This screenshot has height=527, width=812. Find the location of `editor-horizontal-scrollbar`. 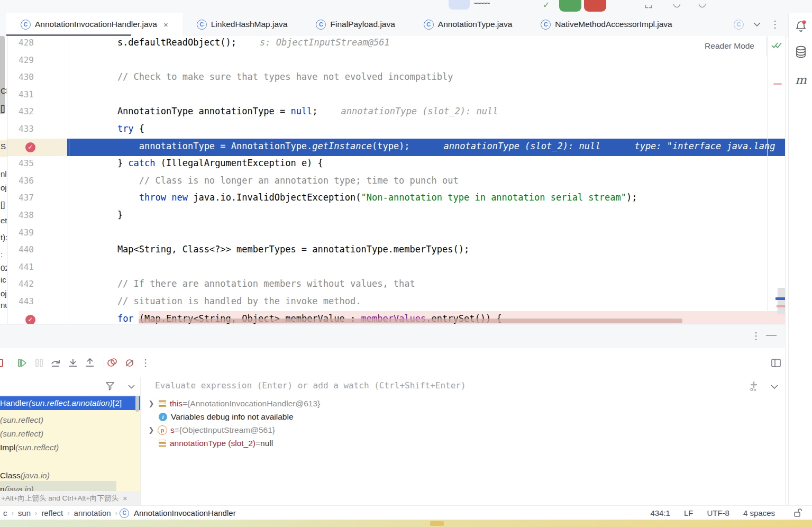

editor-horizontal-scrollbar is located at coordinates (410, 321).